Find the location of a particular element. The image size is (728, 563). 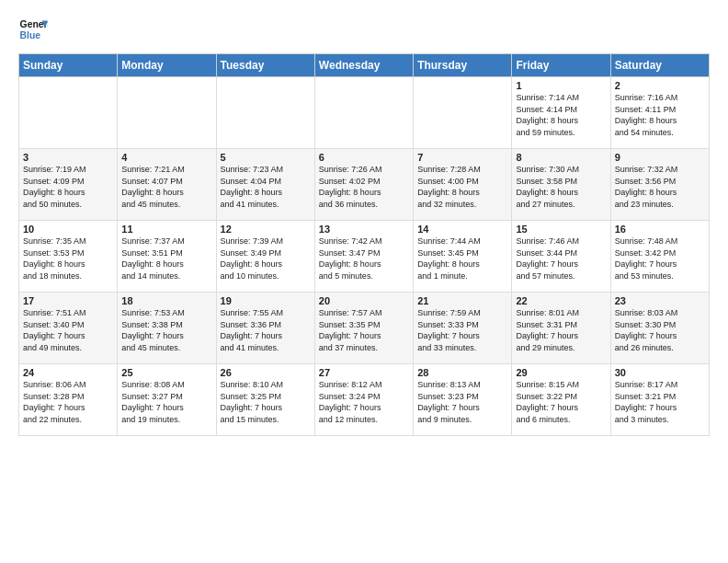

weekday-header-tuesday: Tuesday is located at coordinates (265, 66).